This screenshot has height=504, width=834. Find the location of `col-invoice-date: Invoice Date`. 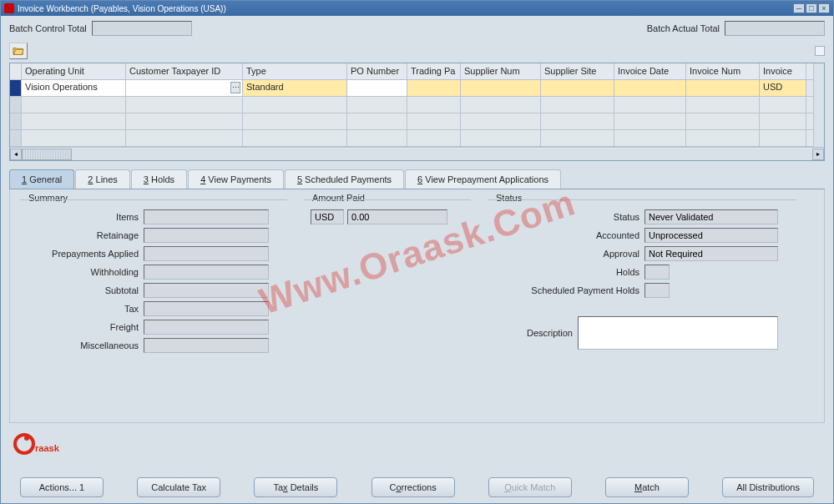

col-invoice-date: Invoice Date is located at coordinates (650, 72).